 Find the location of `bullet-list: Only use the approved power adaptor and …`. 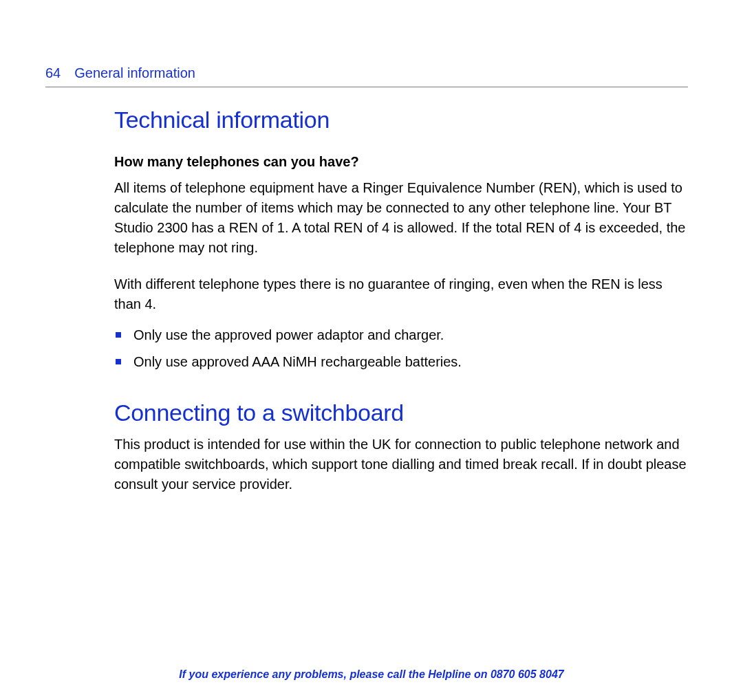

bullet-list: Only use the approved power adaptor and … is located at coordinates (401, 349).